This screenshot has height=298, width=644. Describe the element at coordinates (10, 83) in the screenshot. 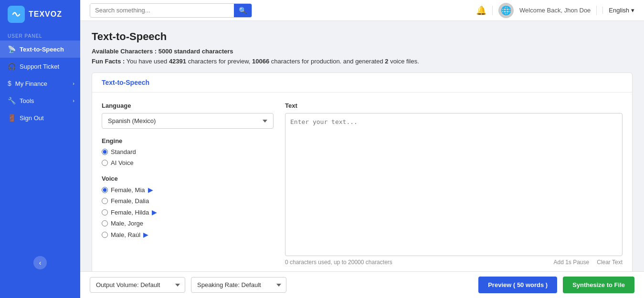

I see `finance-icon: $` at that location.